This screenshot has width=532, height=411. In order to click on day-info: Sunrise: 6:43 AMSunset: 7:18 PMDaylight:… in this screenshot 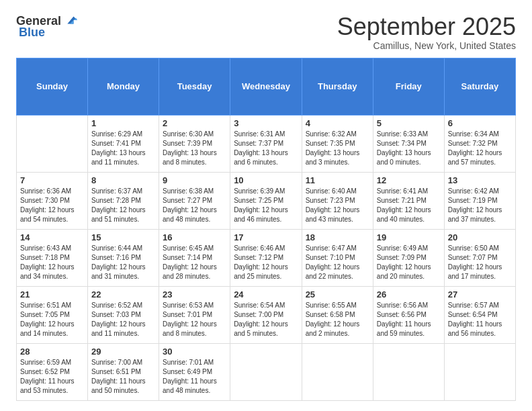, I will do `click(52, 263)`.